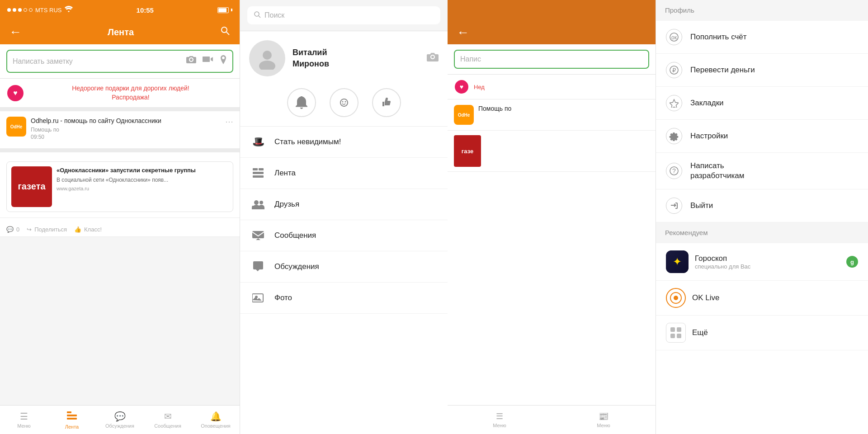 The height and width of the screenshot is (434, 868). Describe the element at coordinates (20, 10) in the screenshot. I see `dot3` at that location.